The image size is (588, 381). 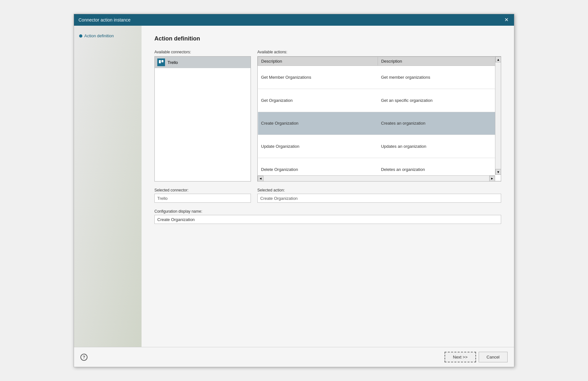 What do you see at coordinates (203, 116) in the screenshot?
I see `connectors-column: Available connectors: Trello` at bounding box center [203, 116].